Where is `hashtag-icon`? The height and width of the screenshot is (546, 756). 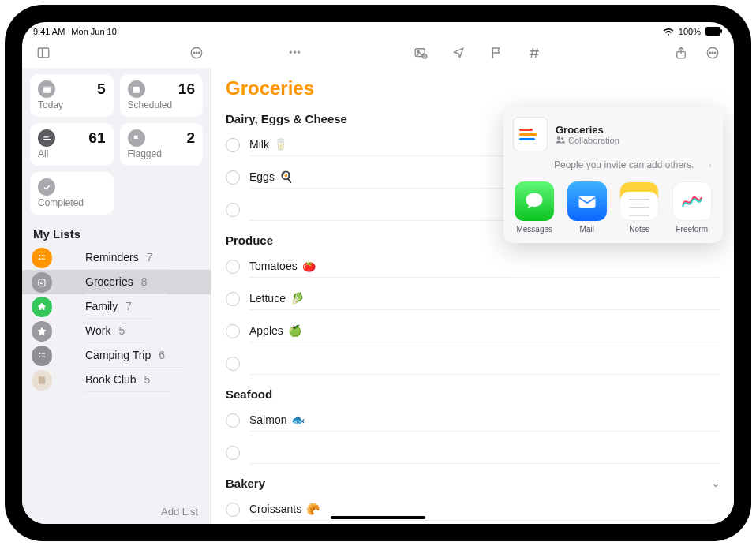 hashtag-icon is located at coordinates (534, 53).